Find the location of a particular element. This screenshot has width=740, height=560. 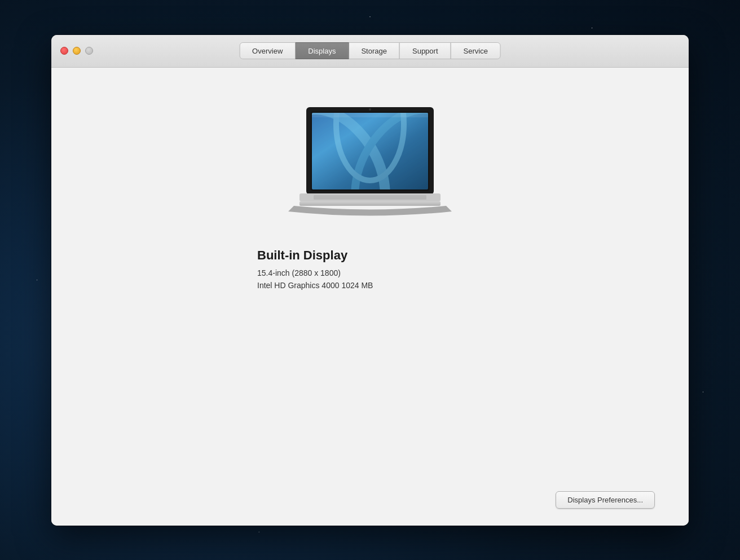

tab-overview: Overview is located at coordinates (267, 51).